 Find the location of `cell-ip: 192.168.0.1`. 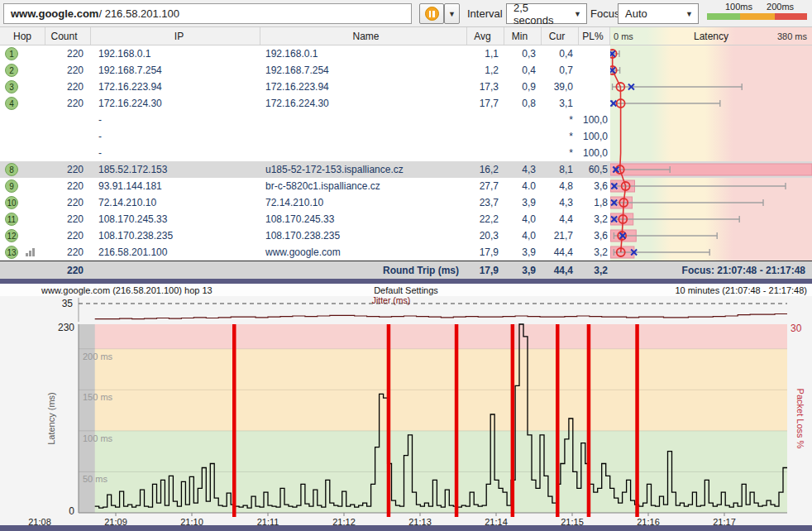

cell-ip: 192.168.0.1 is located at coordinates (175, 54).